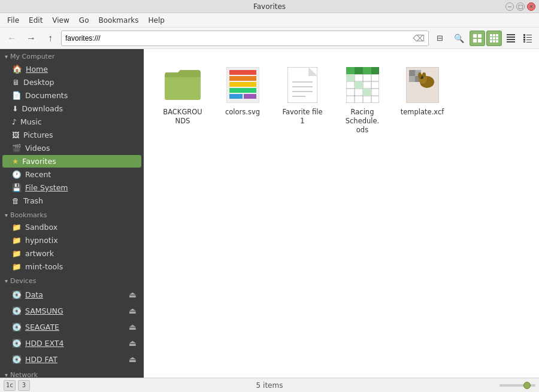  I want to click on sidebar-section-network: Network, so click(72, 372).